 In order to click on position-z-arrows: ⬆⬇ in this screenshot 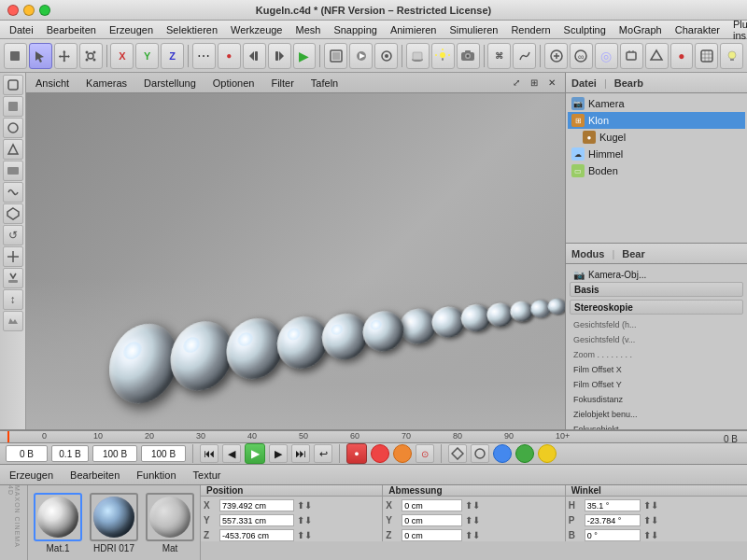, I will do `click(304, 536)`.